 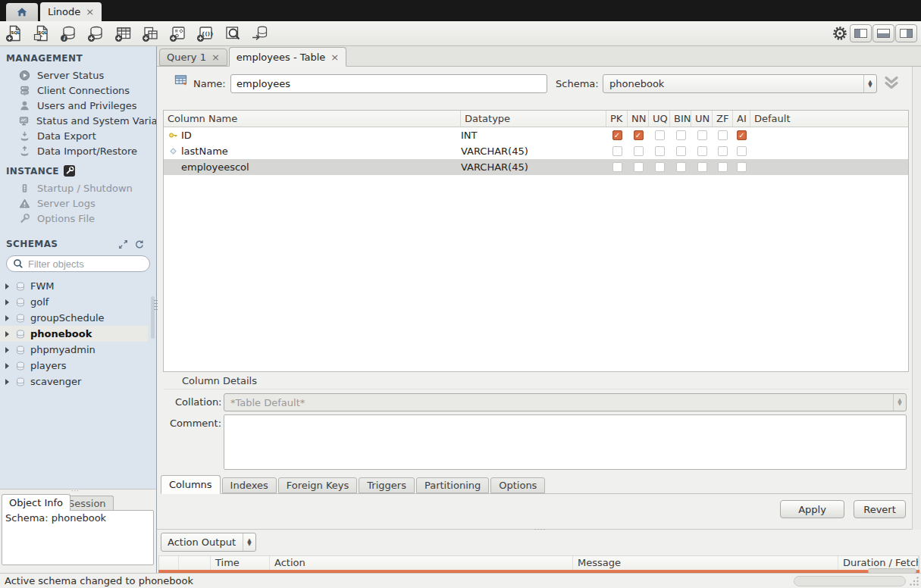 What do you see at coordinates (151, 33) in the screenshot?
I see `create-view-icon` at bounding box center [151, 33].